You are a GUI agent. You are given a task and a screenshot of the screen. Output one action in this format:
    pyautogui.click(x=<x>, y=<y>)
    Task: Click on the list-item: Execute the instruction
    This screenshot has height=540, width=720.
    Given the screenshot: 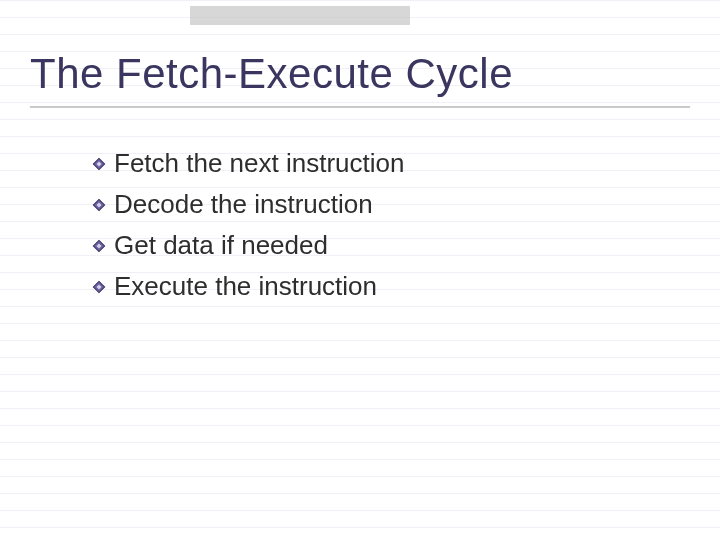 What is the action you would take?
    pyautogui.click(x=391, y=286)
    